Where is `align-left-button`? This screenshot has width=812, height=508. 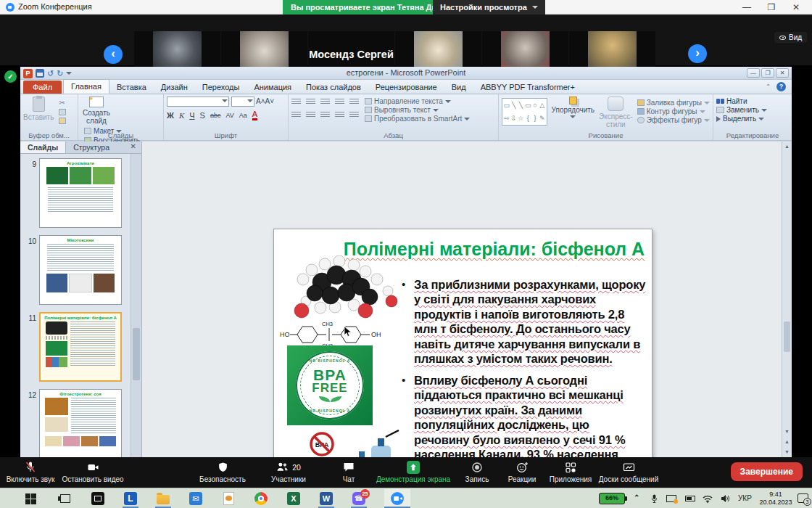
align-left-button is located at coordinates (296, 115).